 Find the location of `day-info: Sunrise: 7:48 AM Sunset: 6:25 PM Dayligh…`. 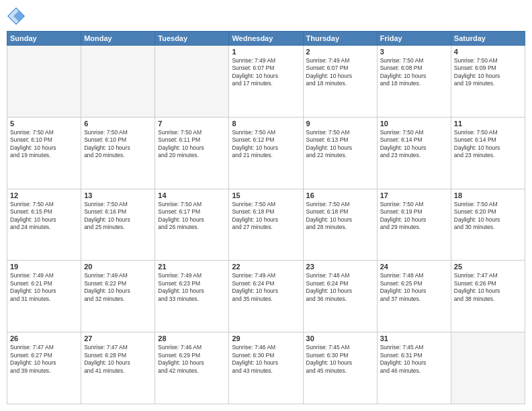

day-info: Sunrise: 7:48 AM Sunset: 6:25 PM Dayligh… is located at coordinates (414, 287).